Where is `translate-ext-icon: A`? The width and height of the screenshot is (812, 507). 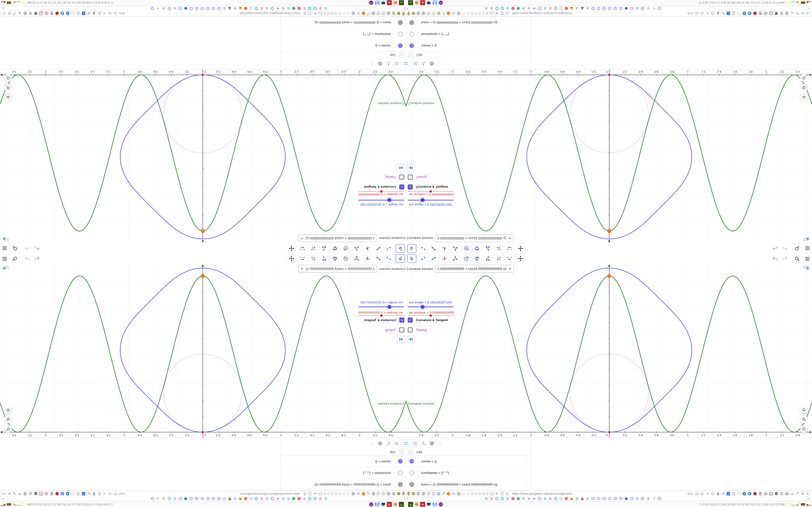 translate-ext-icon: A is located at coordinates (728, 13).